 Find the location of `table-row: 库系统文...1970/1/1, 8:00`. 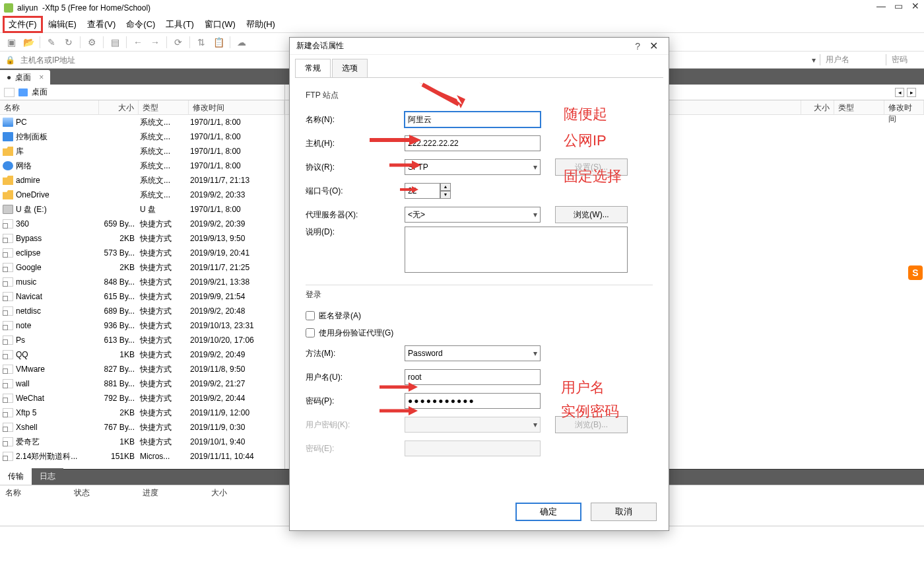

table-row: 库系统文...1970/1/1, 8:00 is located at coordinates (143, 151).